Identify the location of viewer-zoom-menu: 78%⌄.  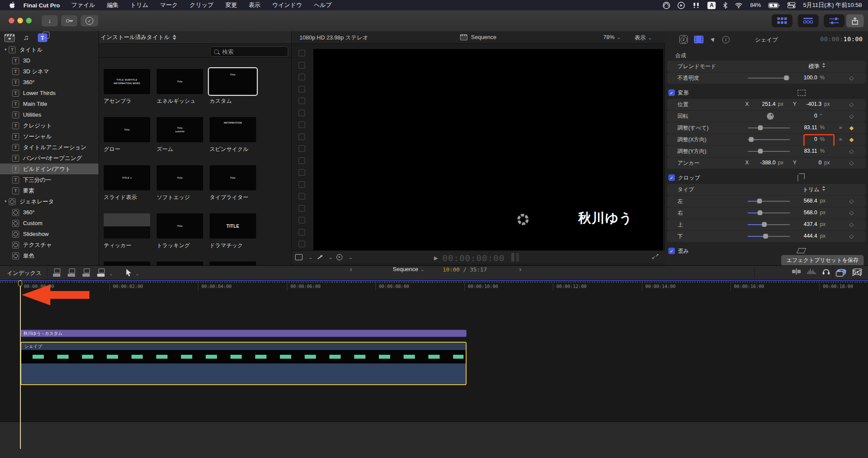
(612, 37).